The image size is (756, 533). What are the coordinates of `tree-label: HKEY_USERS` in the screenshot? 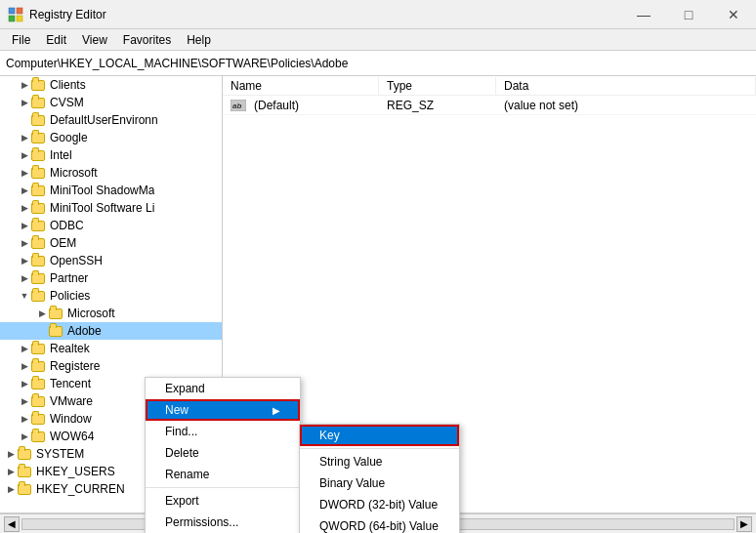 It's located at (76, 472).